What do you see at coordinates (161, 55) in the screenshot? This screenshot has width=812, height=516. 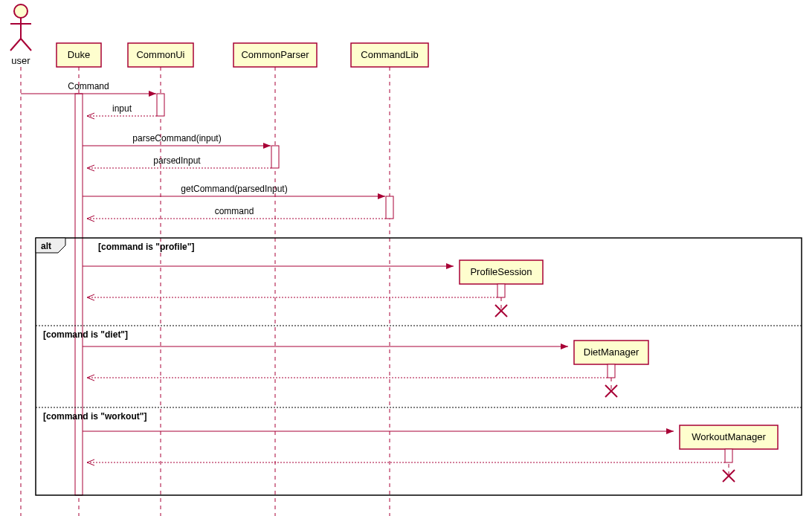 I see `participant-commonui-label: CommonUi` at bounding box center [161, 55].